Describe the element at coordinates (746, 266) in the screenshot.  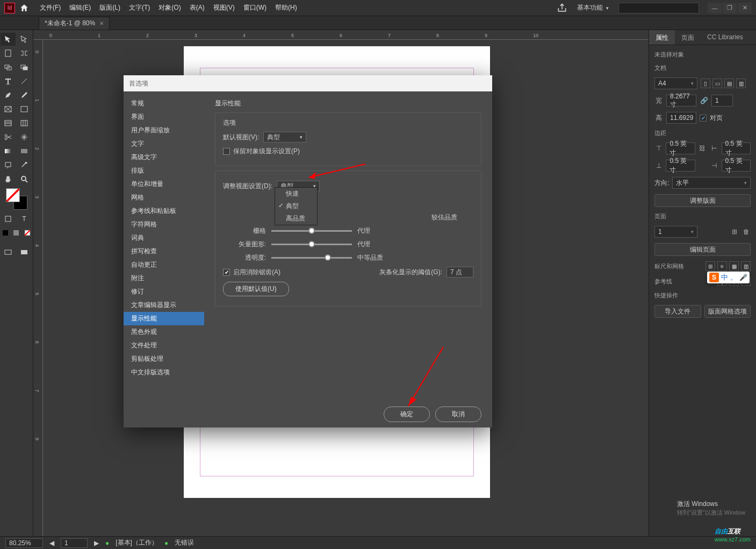
I see `grid-layout-icon: ▥` at that location.